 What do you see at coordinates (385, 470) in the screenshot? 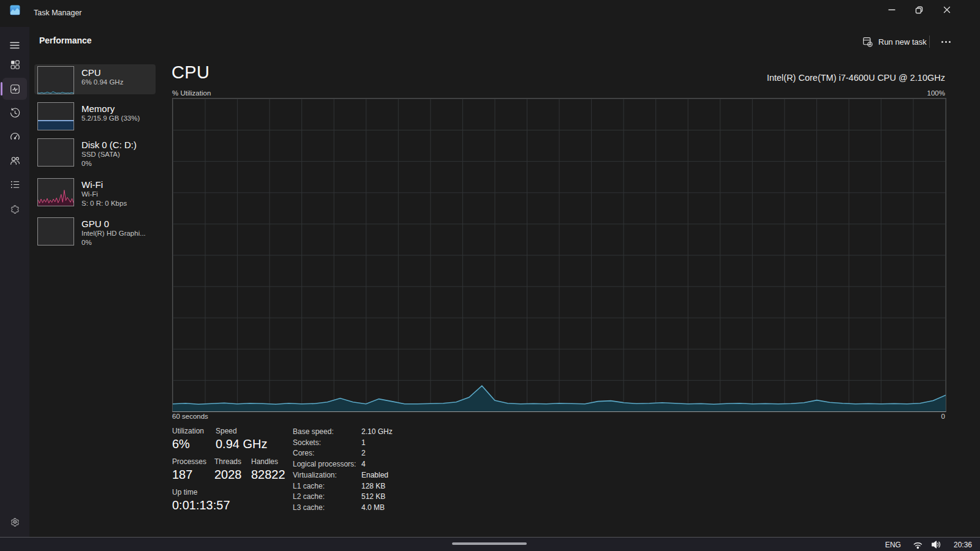
I see `cpu-details-block: Base speed:2.10 GHz Sockets:1 Cores:2 Lo…` at bounding box center [385, 470].